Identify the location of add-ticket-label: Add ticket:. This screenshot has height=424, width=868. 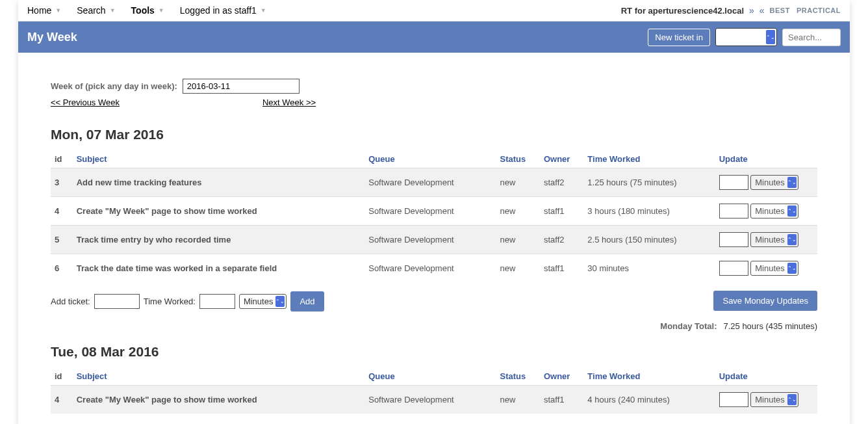
(70, 302).